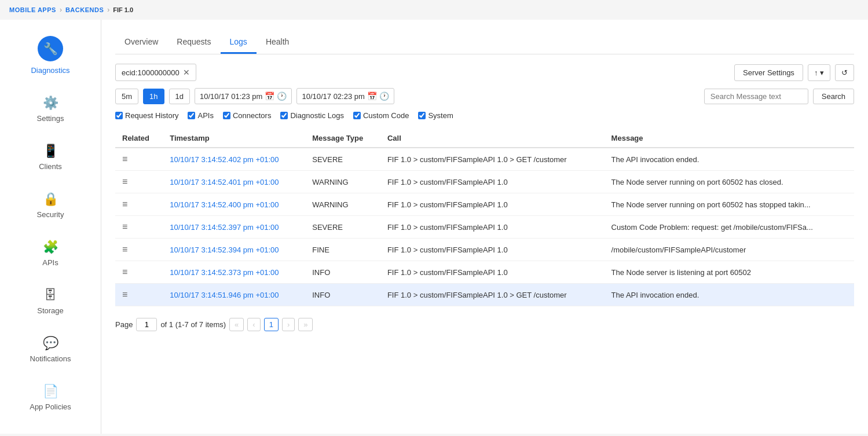  I want to click on sidebar-item-diagnostics: 🔧 Diagnostics, so click(50, 56).